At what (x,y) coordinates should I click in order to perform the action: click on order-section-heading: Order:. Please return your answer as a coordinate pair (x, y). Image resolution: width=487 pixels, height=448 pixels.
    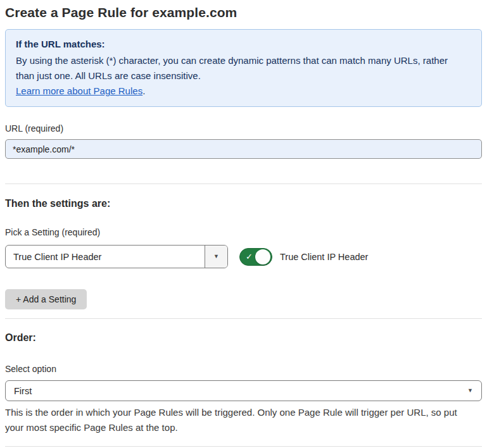
    Looking at the image, I should click on (243, 338).